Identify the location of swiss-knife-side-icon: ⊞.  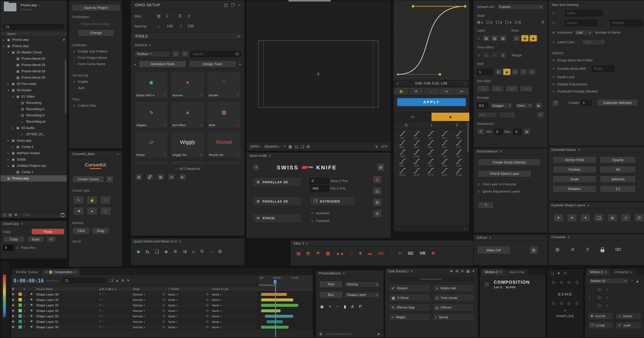
(377, 202).